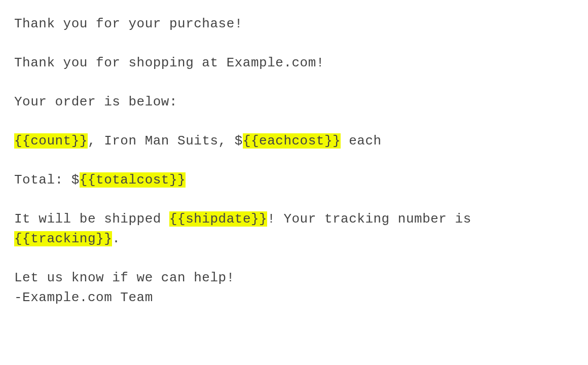 This screenshot has width=588, height=365. What do you see at coordinates (161, 141) in the screenshot?
I see `product-name: Iron Man Suits` at bounding box center [161, 141].